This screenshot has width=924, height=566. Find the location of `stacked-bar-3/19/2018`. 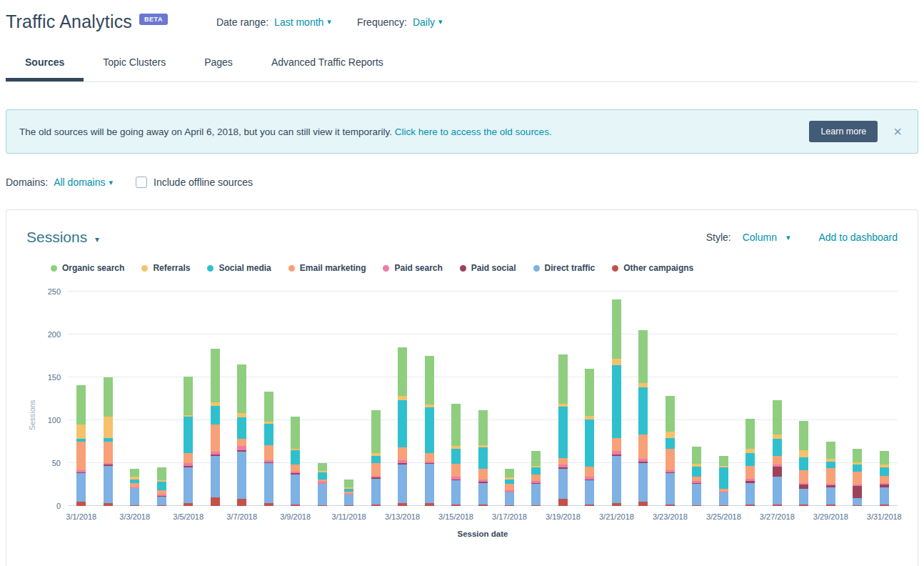

stacked-bar-3/19/2018 is located at coordinates (563, 430).